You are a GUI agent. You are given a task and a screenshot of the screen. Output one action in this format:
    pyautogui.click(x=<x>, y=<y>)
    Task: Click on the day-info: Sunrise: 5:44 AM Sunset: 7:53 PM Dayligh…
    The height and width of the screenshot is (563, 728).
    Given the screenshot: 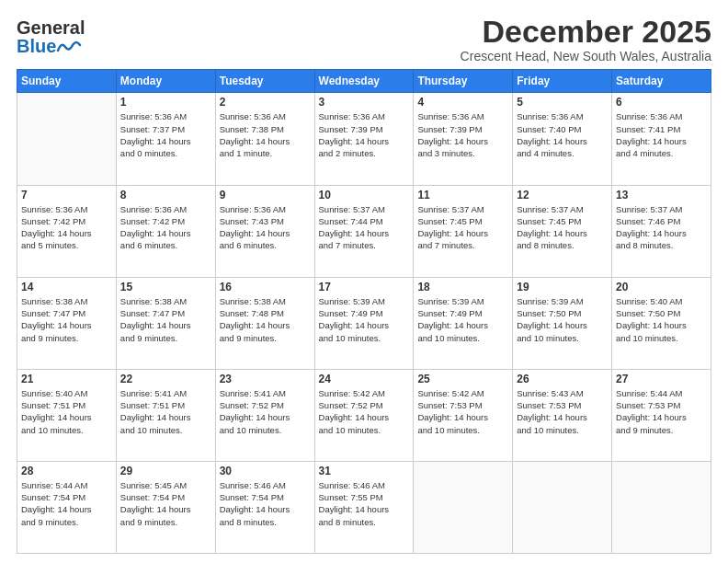 What is the action you would take?
    pyautogui.click(x=662, y=412)
    